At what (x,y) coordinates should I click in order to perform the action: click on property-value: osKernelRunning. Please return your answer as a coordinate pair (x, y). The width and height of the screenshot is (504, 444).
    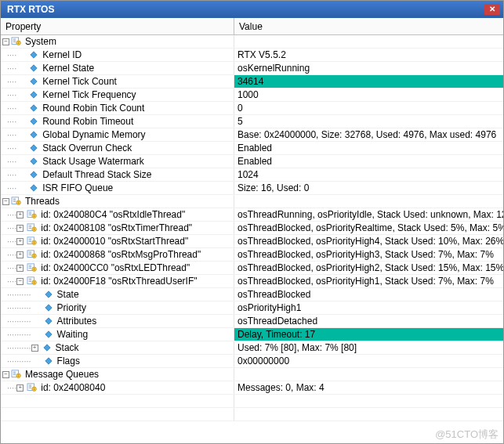
    Looking at the image, I should click on (368, 68).